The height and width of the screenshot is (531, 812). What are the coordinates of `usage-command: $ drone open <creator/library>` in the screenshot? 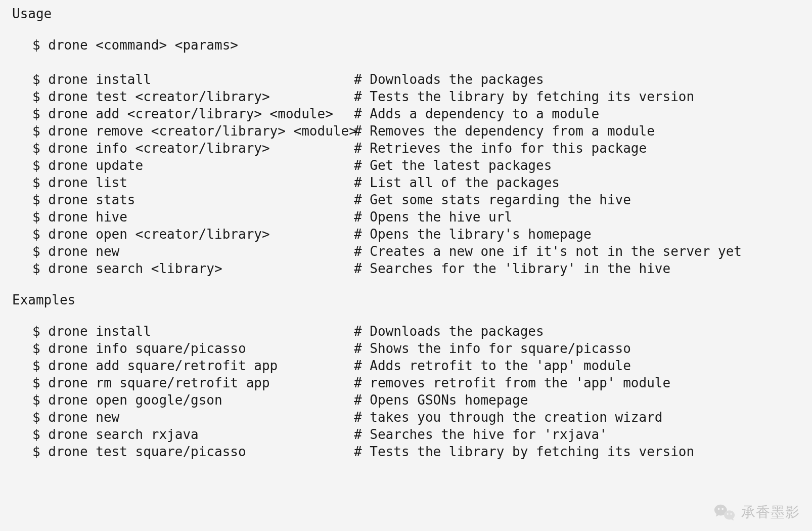 It's located at (193, 234).